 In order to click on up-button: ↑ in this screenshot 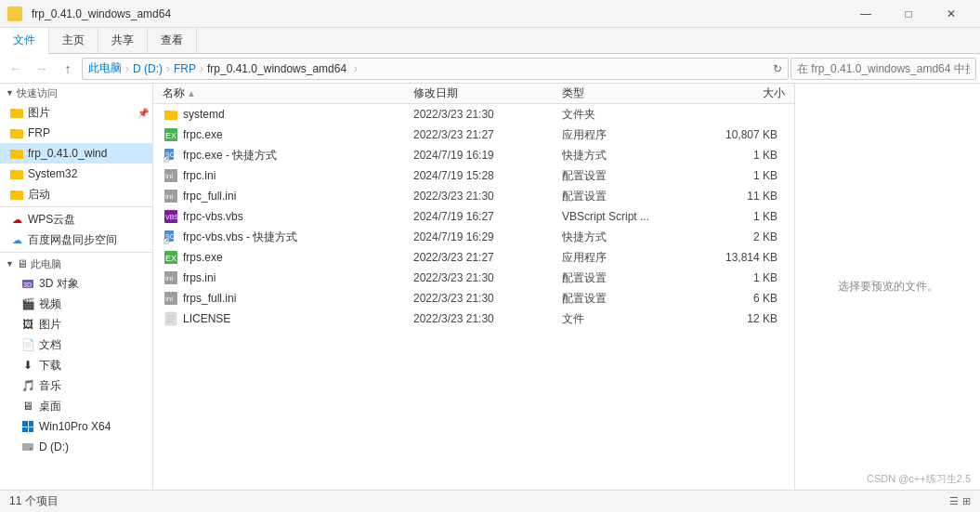, I will do `click(68, 69)`.